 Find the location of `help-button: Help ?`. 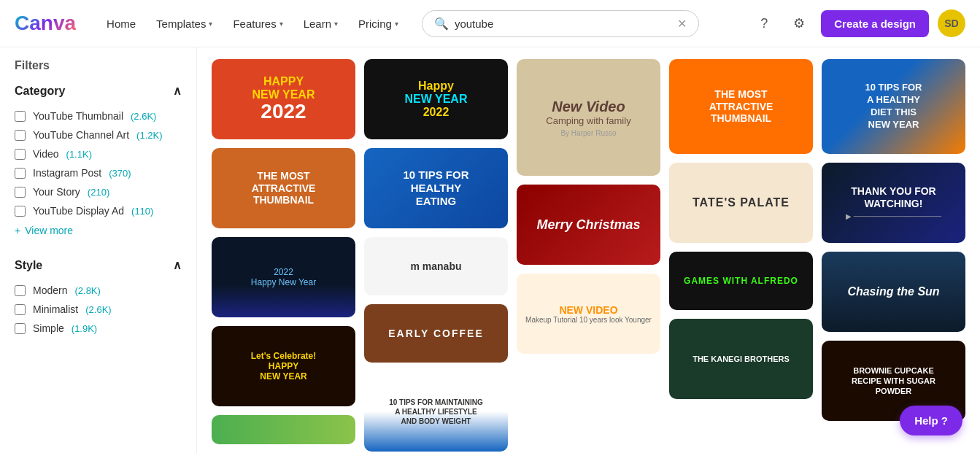

help-button: Help ? is located at coordinates (931, 420).